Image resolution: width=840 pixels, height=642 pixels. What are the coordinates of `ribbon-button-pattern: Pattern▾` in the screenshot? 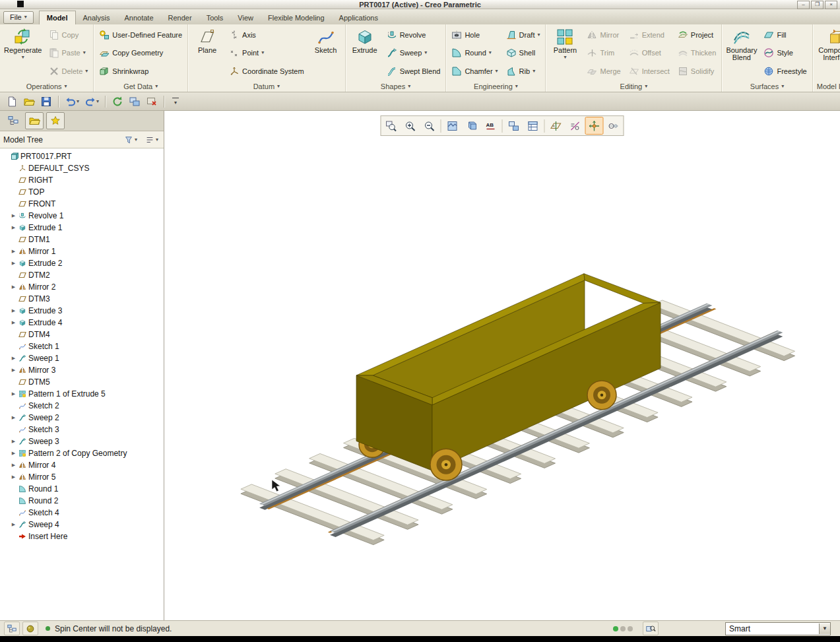 It's located at (565, 53).